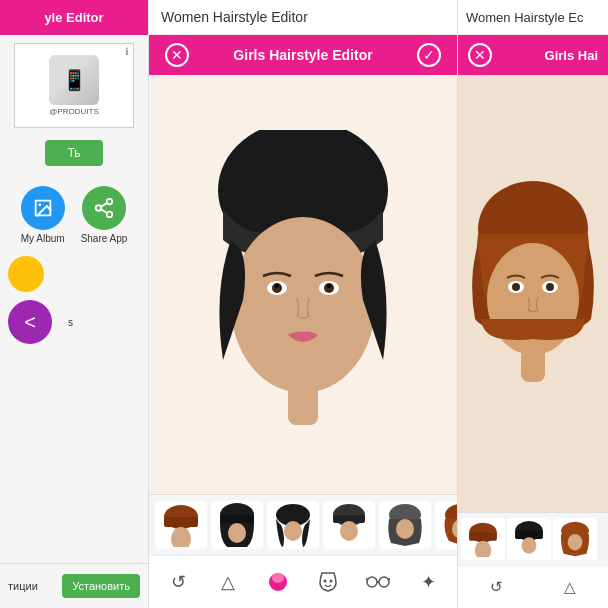  Describe the element at coordinates (497, 587) in the screenshot. I see `right-undo-button: ↺` at that location.